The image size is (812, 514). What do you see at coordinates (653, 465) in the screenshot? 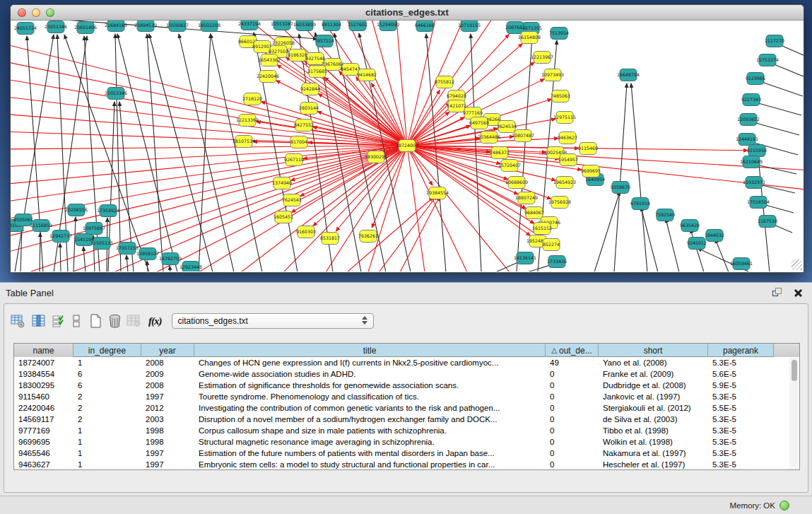
I see `cell-short: Hescheler et al. (1997)` at bounding box center [653, 465].